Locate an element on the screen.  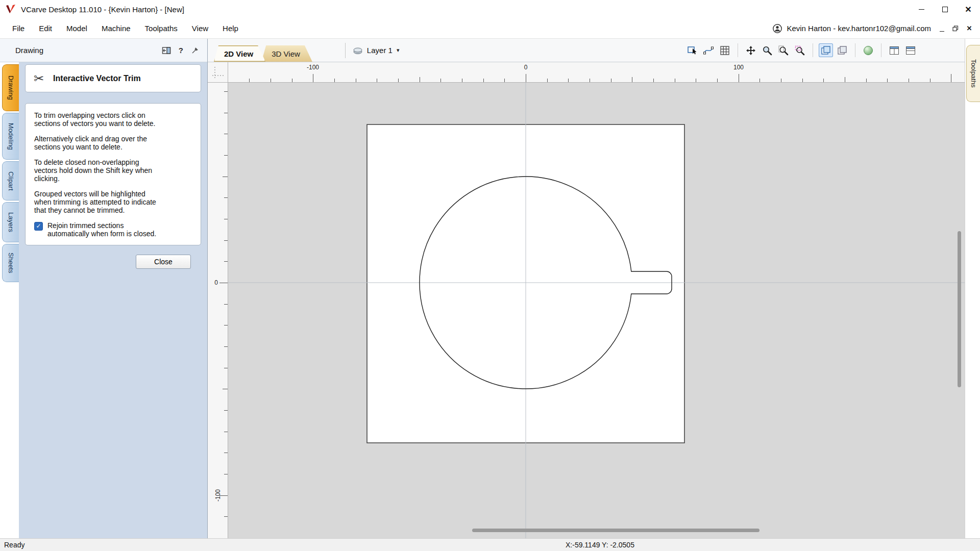
tab-3d-view: 3D View is located at coordinates (287, 54).